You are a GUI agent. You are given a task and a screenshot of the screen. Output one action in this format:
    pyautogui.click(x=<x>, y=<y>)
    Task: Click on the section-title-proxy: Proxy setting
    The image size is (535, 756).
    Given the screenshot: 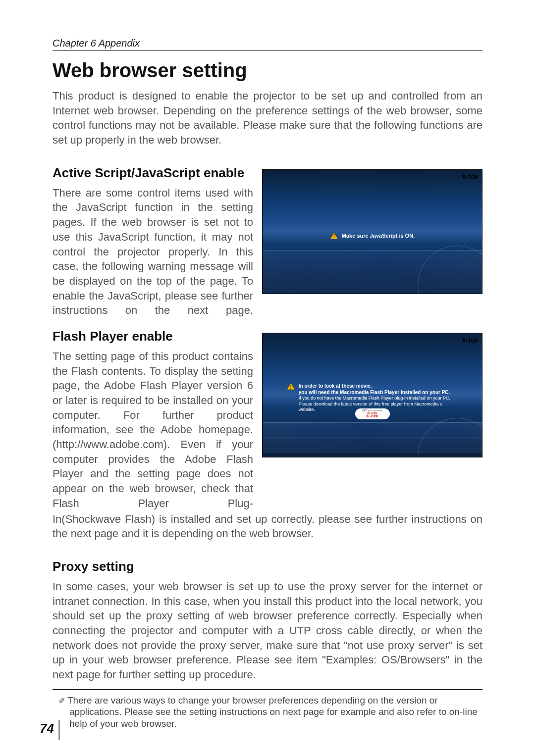 What is the action you would take?
    pyautogui.click(x=268, y=566)
    